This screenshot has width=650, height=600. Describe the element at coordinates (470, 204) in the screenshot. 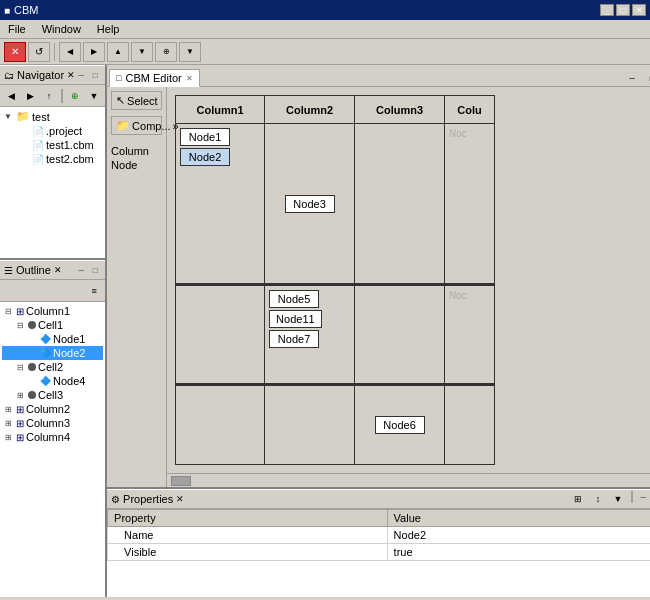

I see `cbm-col4-cell1: Noc` at that location.